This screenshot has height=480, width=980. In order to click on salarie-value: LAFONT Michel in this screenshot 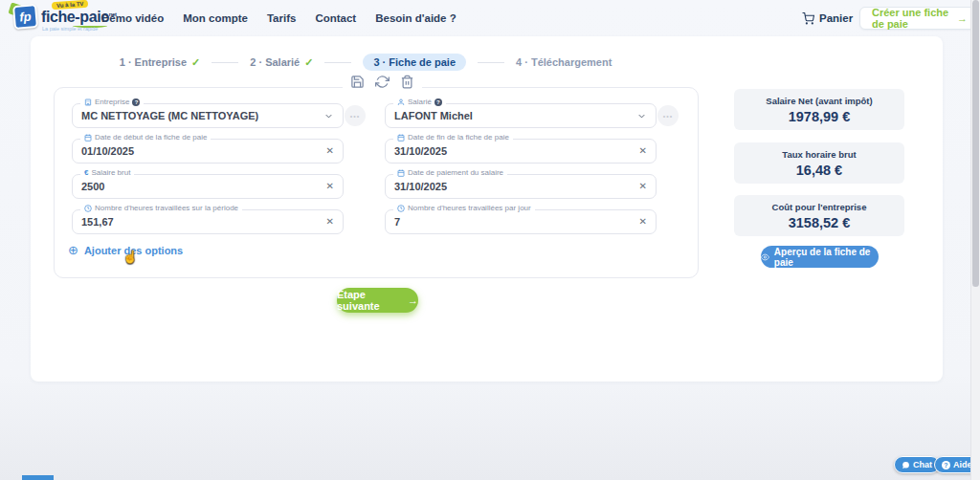, I will do `click(434, 116)`.